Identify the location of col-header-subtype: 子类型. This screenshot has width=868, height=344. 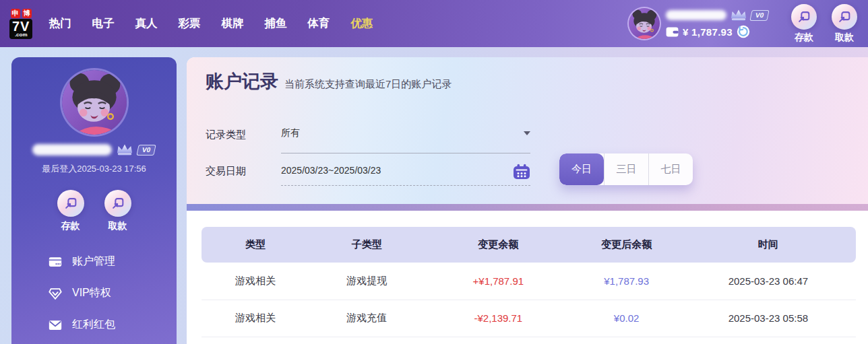
(367, 245).